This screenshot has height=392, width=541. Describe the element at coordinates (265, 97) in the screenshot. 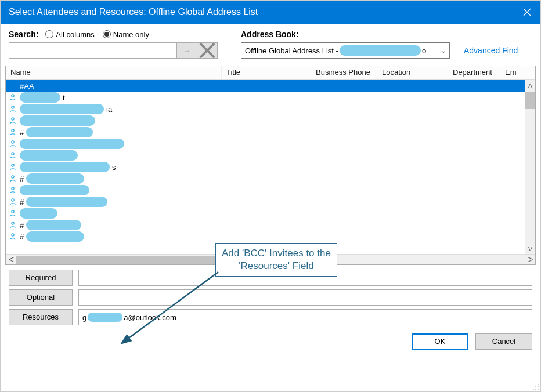

I see `list-item: t` at that location.